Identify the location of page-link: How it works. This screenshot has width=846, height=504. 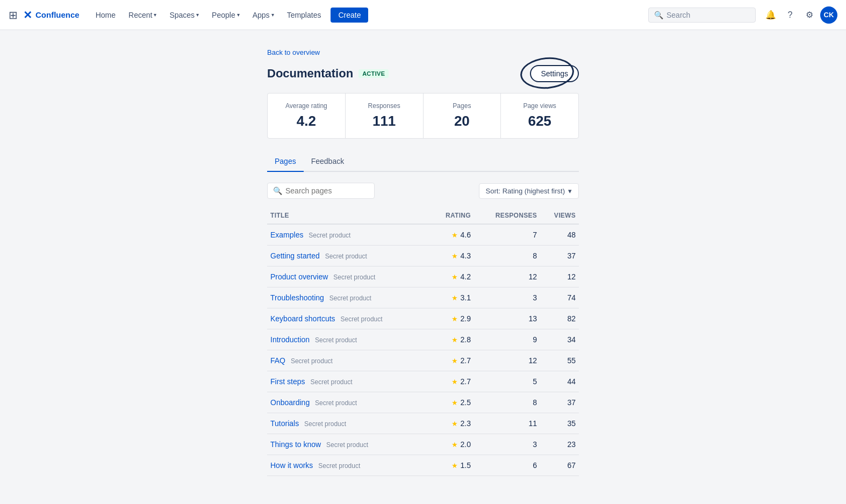
(291, 465).